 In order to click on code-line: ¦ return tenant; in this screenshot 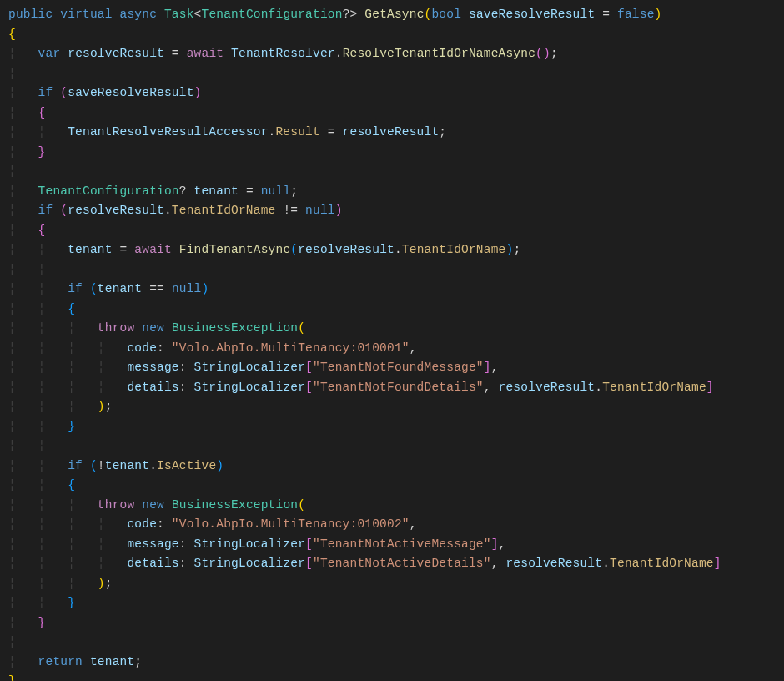, I will do `click(75, 662)`.